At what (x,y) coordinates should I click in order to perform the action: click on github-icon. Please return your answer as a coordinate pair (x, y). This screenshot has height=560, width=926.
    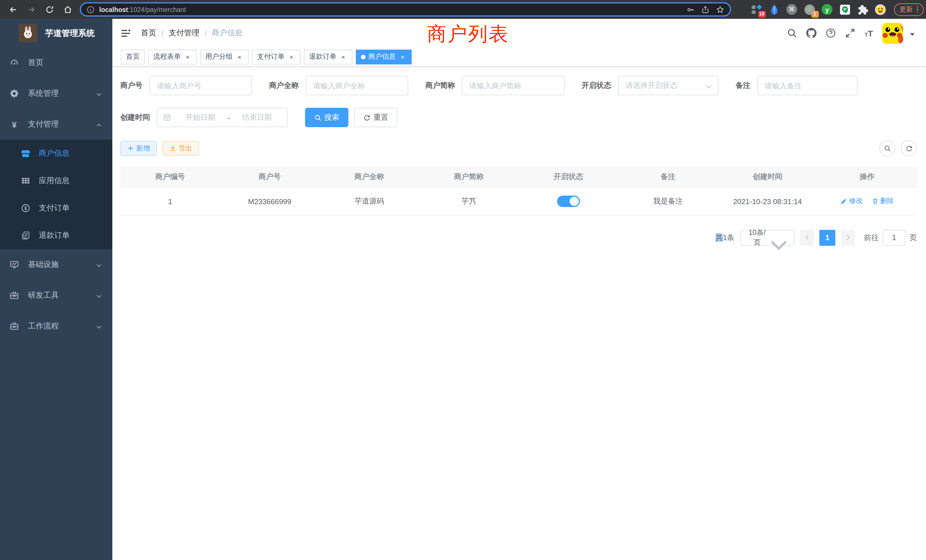
    Looking at the image, I should click on (812, 33).